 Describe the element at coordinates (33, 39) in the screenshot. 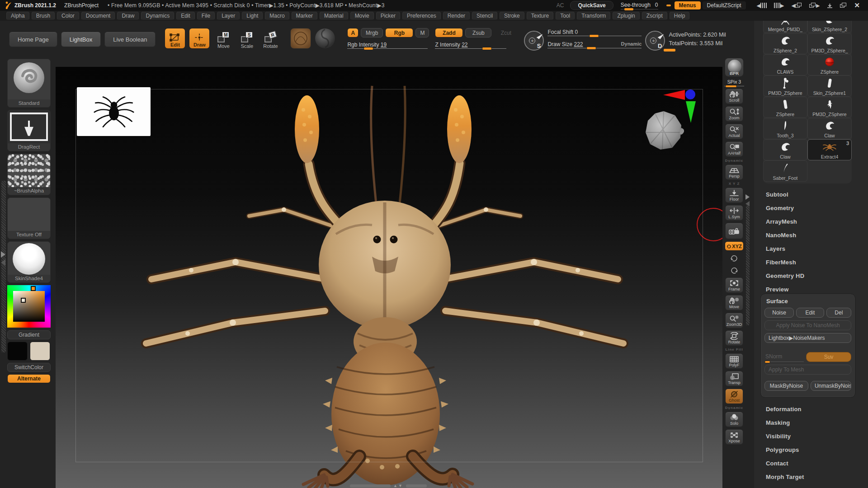

I see `home-page-button: Home Page` at that location.